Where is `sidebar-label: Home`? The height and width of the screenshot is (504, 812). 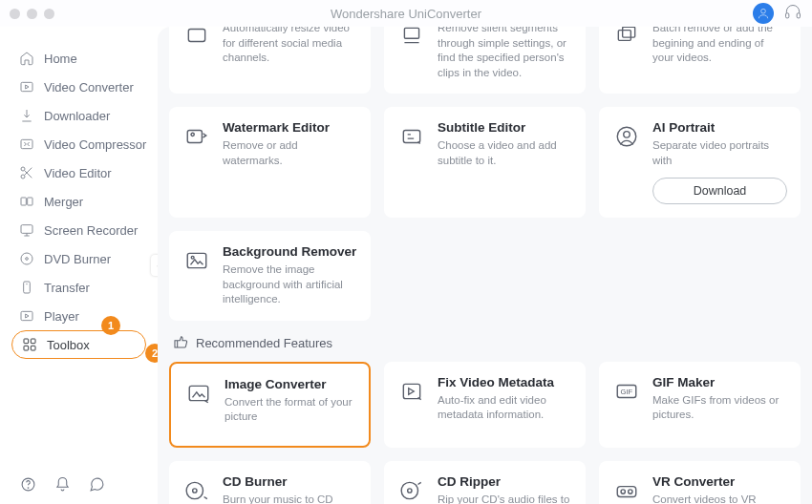 sidebar-label: Home is located at coordinates (61, 59).